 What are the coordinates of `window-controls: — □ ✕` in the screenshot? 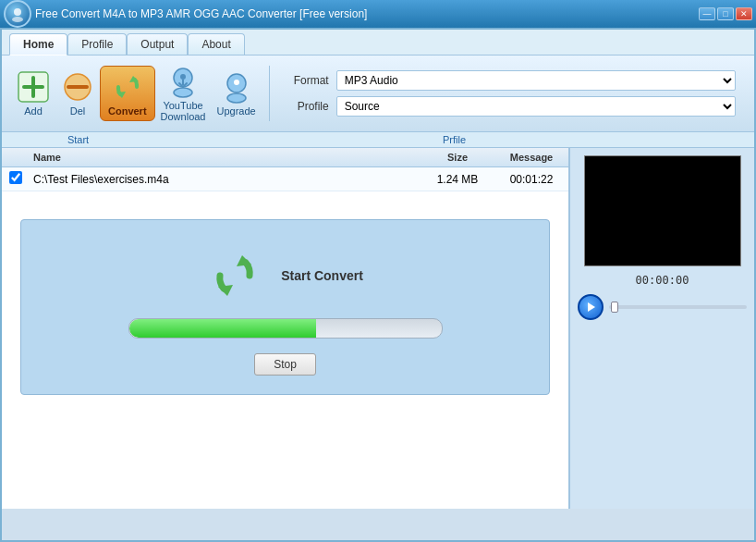 It's located at (726, 14).